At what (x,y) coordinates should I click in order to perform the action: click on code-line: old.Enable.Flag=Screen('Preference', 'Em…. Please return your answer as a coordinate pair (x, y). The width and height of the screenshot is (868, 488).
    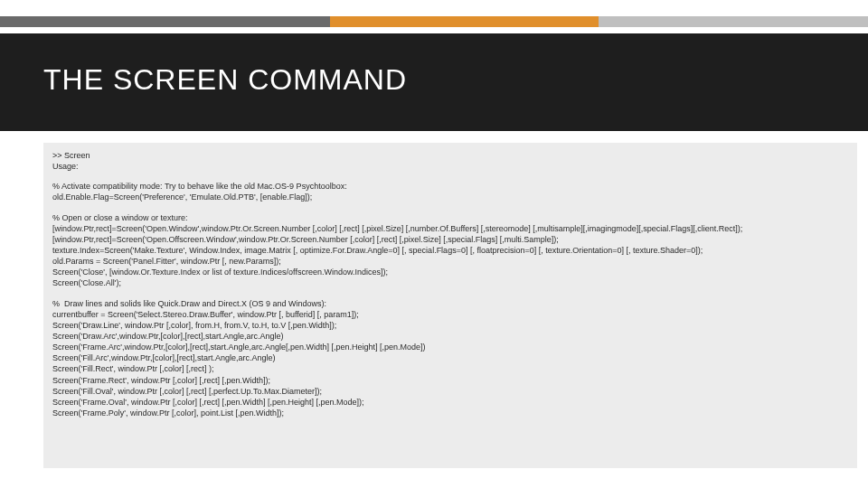
    Looking at the image, I should click on (450, 197).